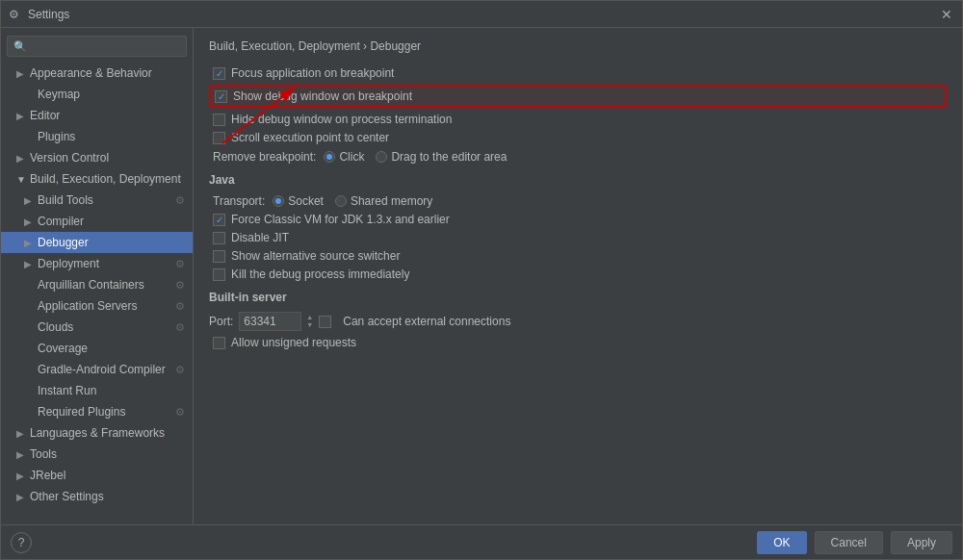  I want to click on sidebar-label: Languages & Frameworks, so click(97, 433).